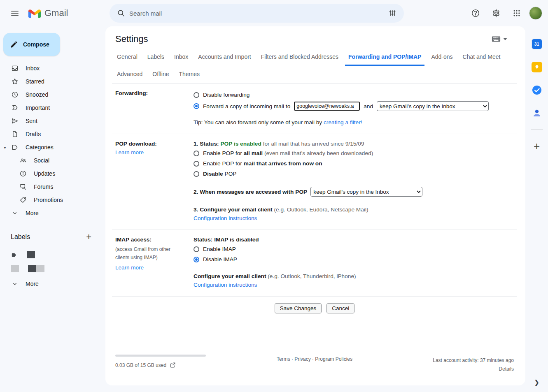  What do you see at coordinates (182, 364) in the screenshot?
I see `storage-info: 0.03 GB of 15 GB used` at bounding box center [182, 364].